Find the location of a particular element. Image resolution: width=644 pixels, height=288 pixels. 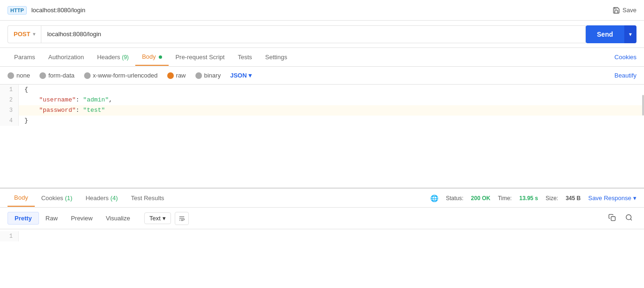

url-bar: POST ▾ Send ▾ is located at coordinates (322, 34).